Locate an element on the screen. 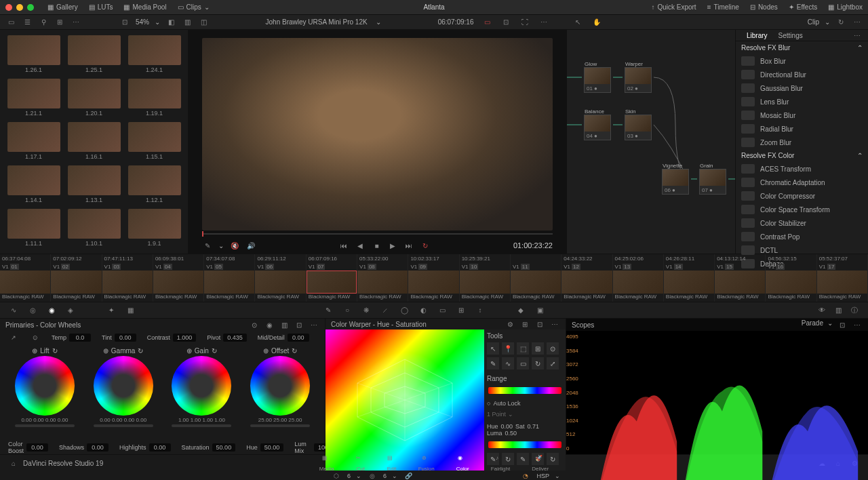 Image resolution: width=868 pixels, height=480 pixels. point-mode: 1 Point ⌄ is located at coordinates (525, 414).